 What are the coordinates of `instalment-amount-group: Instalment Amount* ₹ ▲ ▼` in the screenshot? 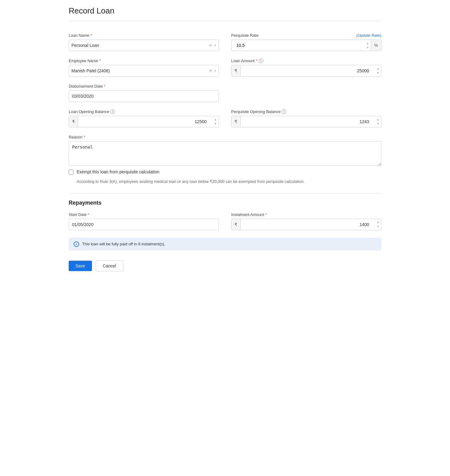 It's located at (306, 221).